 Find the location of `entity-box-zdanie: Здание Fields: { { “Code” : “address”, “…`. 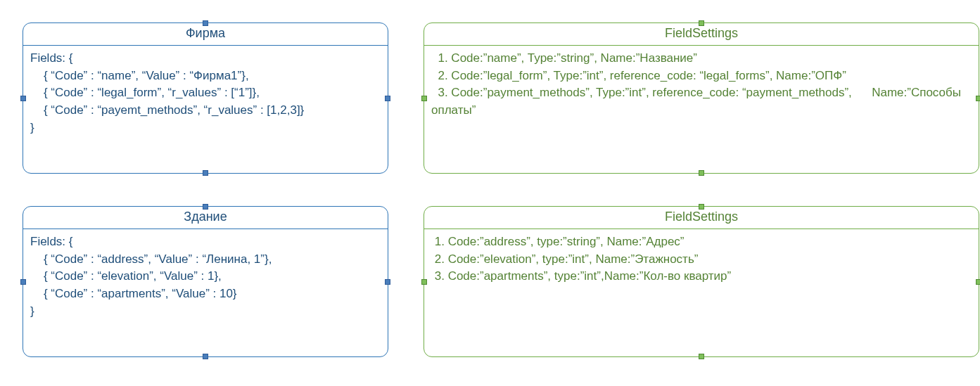

entity-box-zdanie: Здание Fields: { { “Code” : “address”, “… is located at coordinates (205, 281).